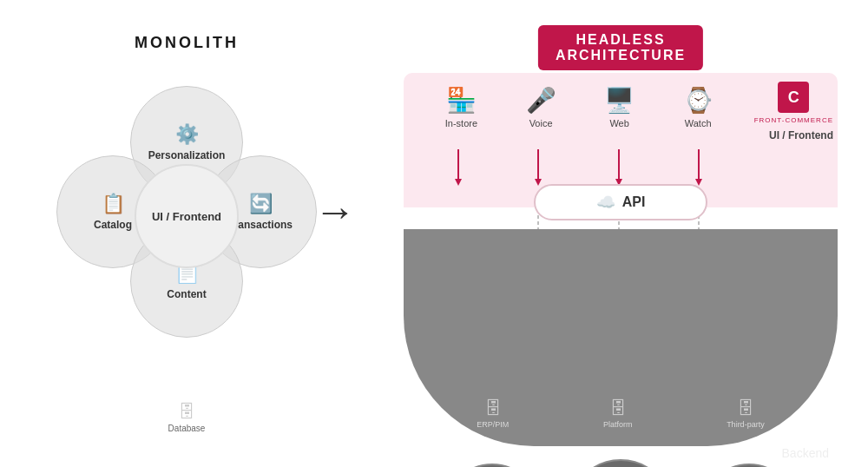  Describe the element at coordinates (462, 108) in the screenshot. I see `frontend-icon-instore: 🏪 In-store` at that location.